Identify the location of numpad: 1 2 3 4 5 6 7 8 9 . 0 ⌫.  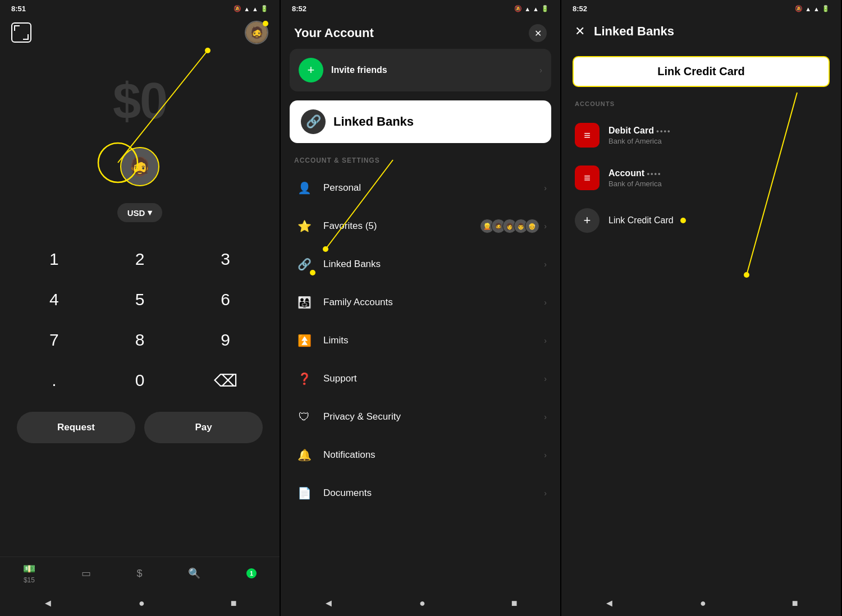
(140, 320).